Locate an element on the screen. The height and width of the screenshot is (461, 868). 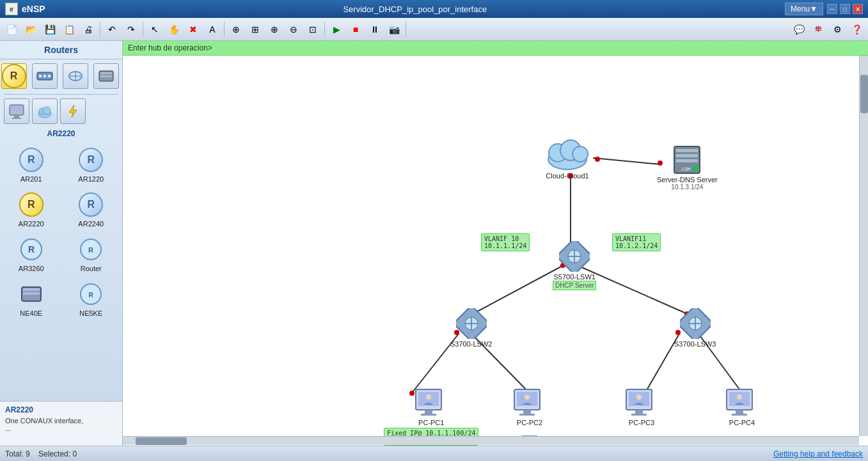
device-label-ar2240: AR2240 is located at coordinates (91, 224).